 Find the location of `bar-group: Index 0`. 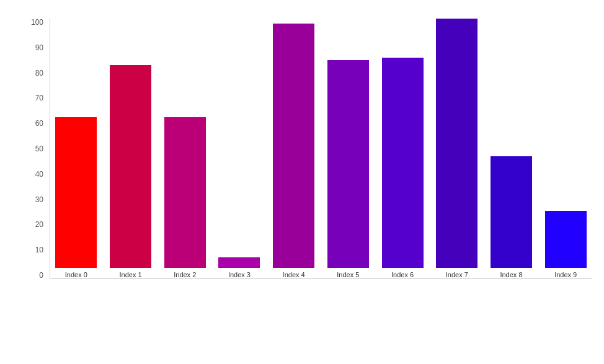

bar-group: Index 0 is located at coordinates (76, 149).